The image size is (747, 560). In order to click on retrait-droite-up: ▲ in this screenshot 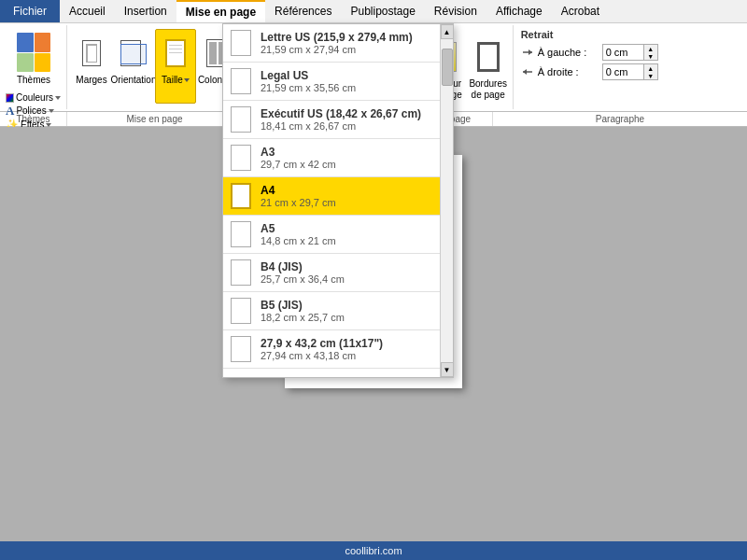, I will do `click(651, 68)`.